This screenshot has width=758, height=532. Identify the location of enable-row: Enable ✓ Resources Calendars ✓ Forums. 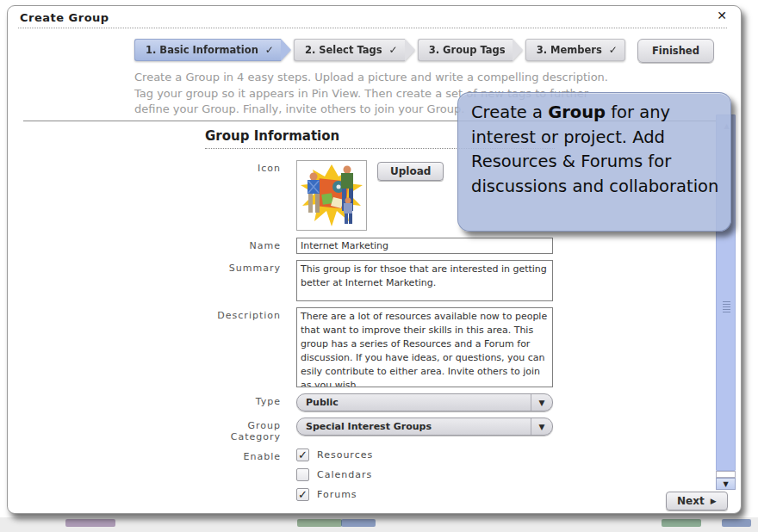
(380, 479).